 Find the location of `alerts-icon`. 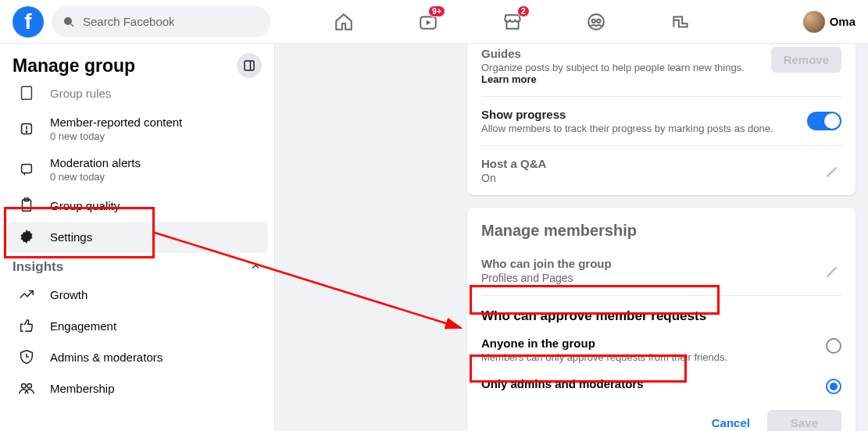

alerts-icon is located at coordinates (27, 169).